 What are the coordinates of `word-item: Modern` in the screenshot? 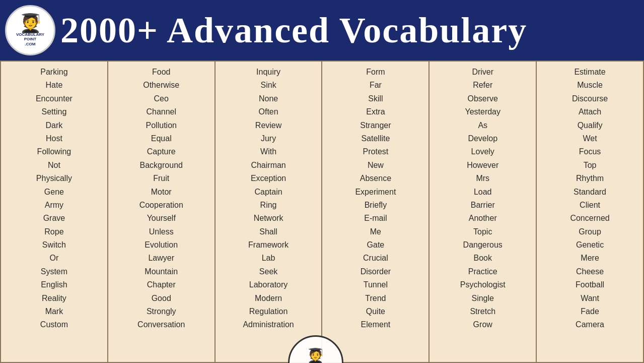 It's located at (268, 298).